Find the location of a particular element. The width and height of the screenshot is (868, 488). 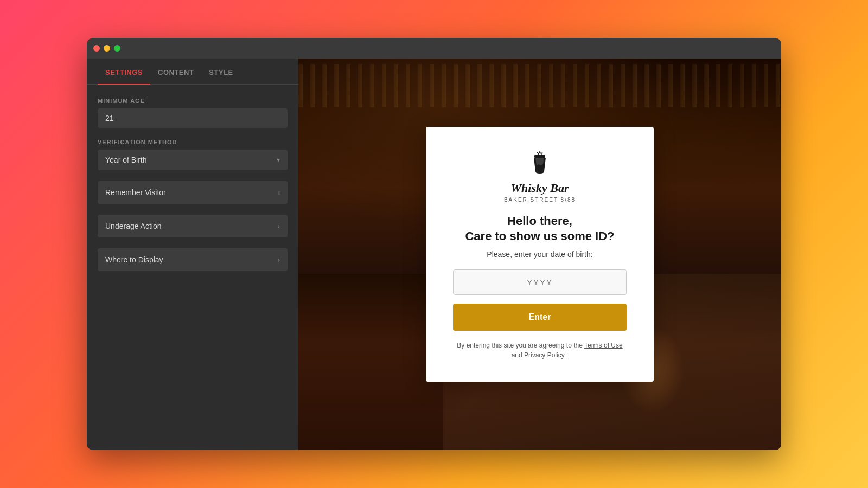

minimize-button is located at coordinates (107, 48).